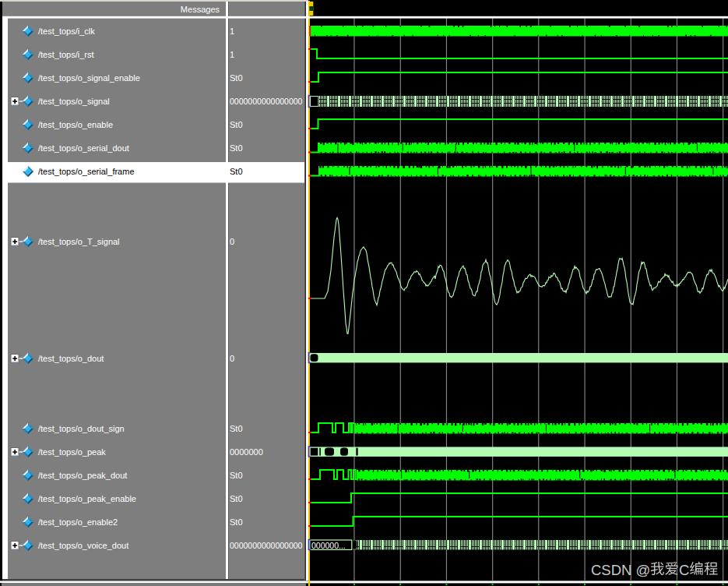 Image resolution: width=728 pixels, height=586 pixels. Describe the element at coordinates (76, 125) in the screenshot. I see `svg-text: /test_tops/o_enable` at that location.